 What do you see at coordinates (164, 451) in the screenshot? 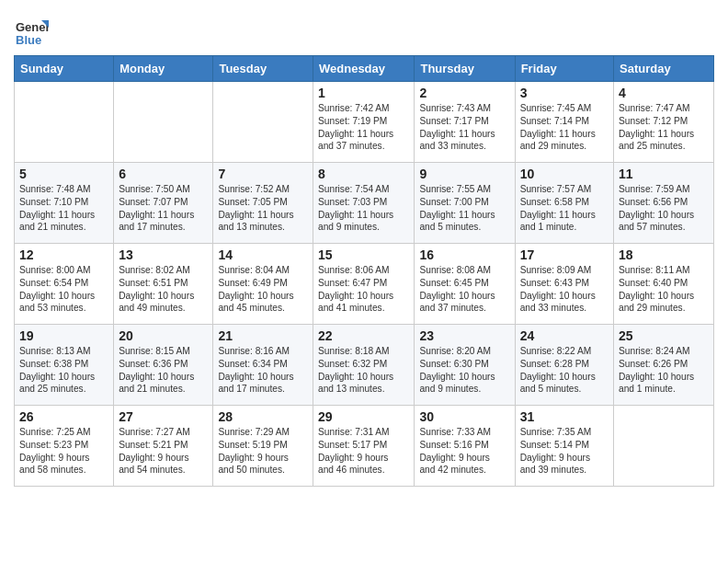
I see `day-info: Sunrise: 7:27 AMSunset: 5:21 PMDaylight:…` at bounding box center [164, 451].